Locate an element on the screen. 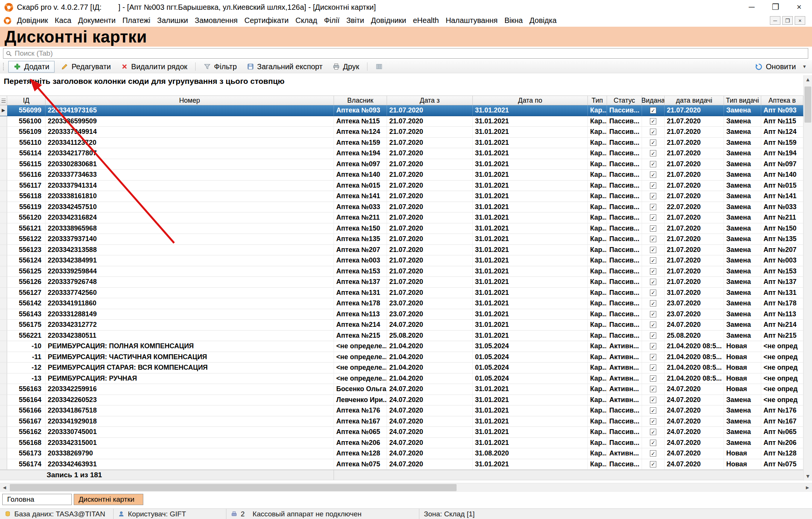  column-header-7: Видана is located at coordinates (653, 100).